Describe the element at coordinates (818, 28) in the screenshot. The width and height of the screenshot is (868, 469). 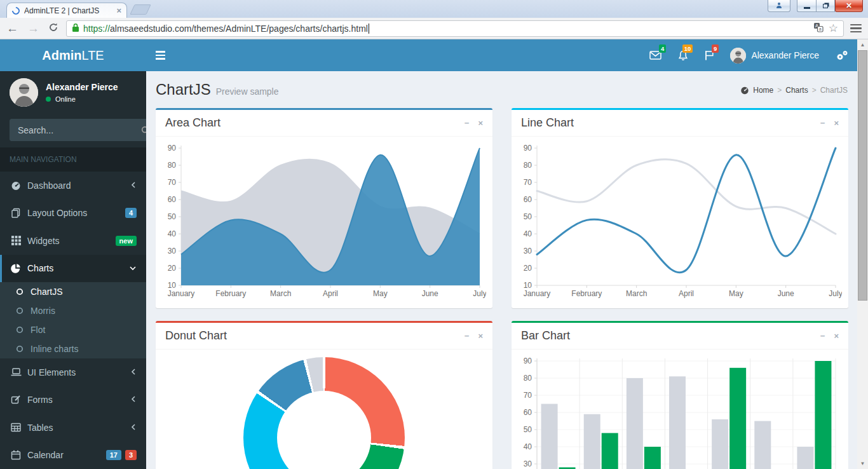
I see `translate-icon: Aa` at that location.